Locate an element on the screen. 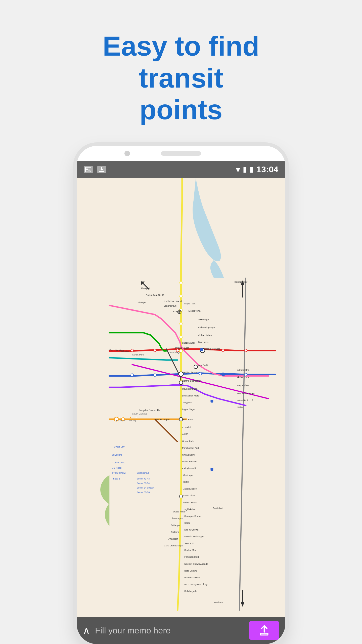 The height and width of the screenshot is (644, 362). svg-text: Akshardham is located at coordinates (243, 377).